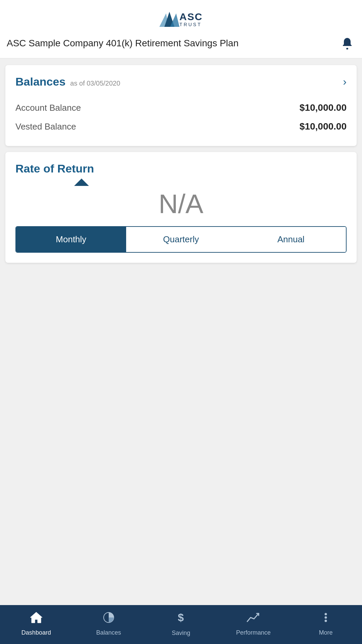  I want to click on dollar-icon: $, so click(181, 619).